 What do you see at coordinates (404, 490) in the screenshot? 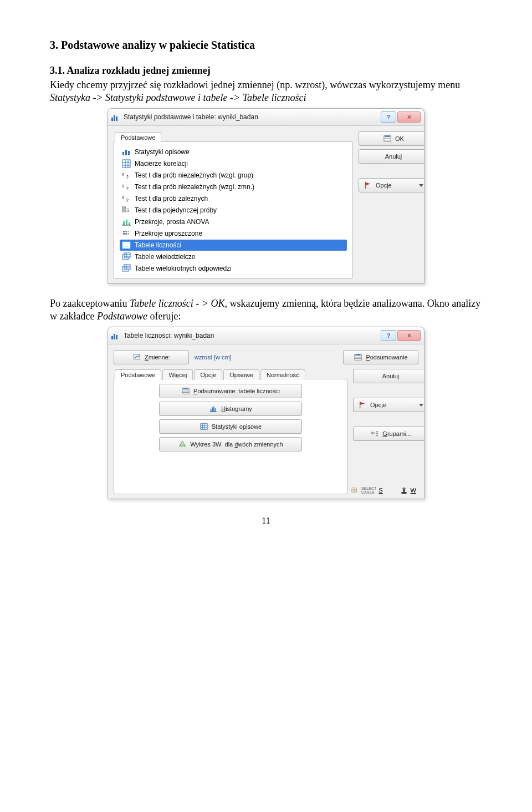
I see `weight-icon` at bounding box center [404, 490].